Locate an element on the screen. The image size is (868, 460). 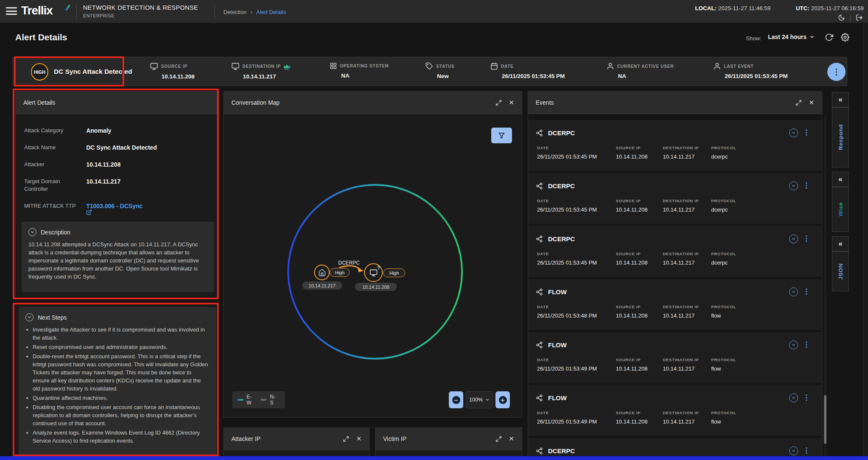
panel-title: Attacker IP is located at coordinates (246, 439).